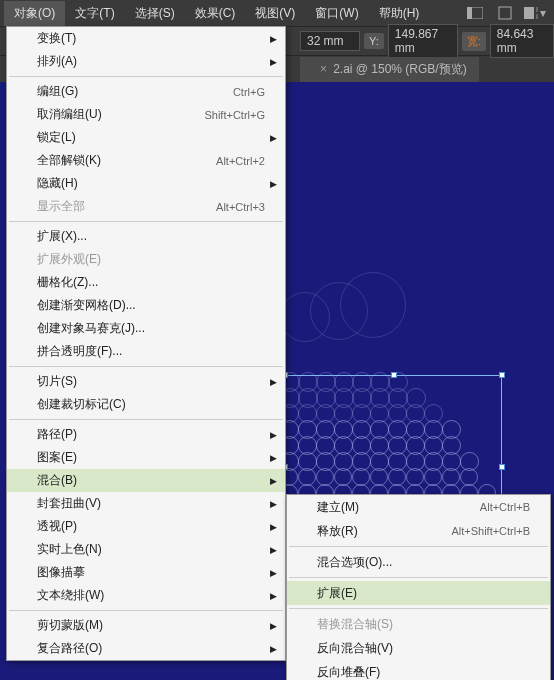  I want to click on w-label: 宽:, so click(474, 42).